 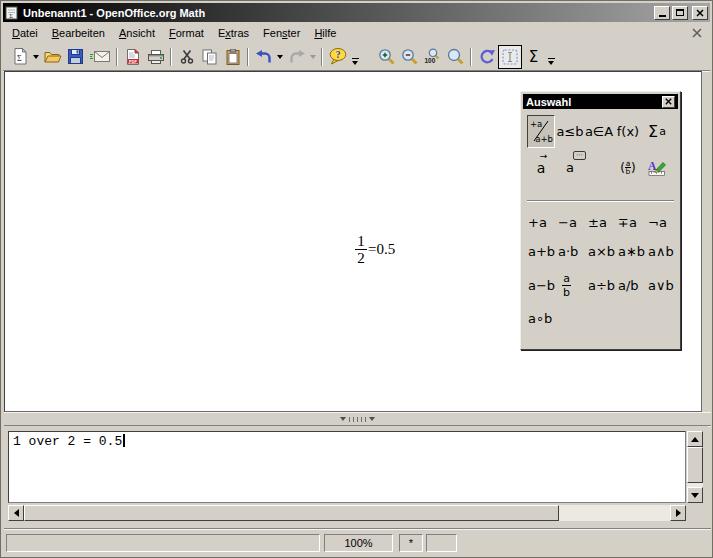 I want to click on view-command-splitter, so click(x=358, y=419).